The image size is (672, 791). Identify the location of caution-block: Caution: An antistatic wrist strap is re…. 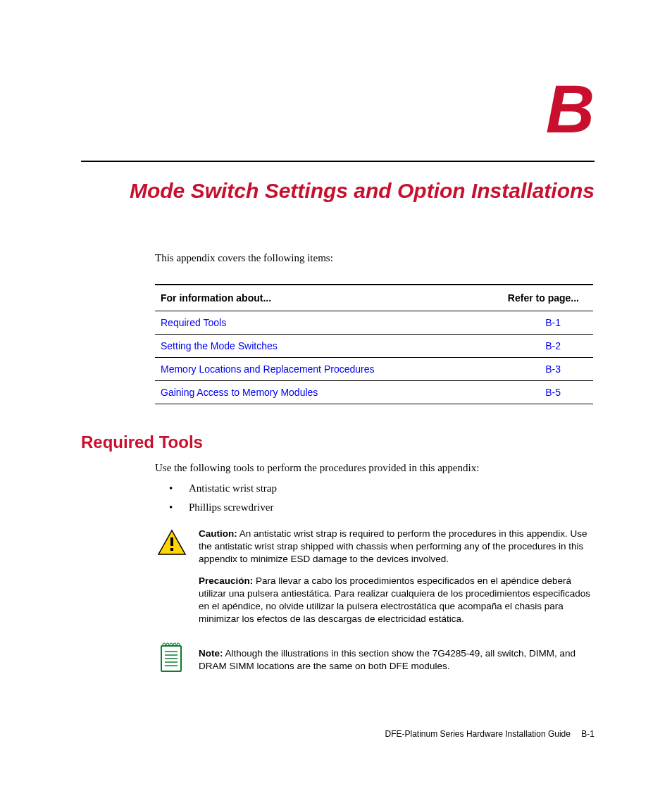
(375, 577).